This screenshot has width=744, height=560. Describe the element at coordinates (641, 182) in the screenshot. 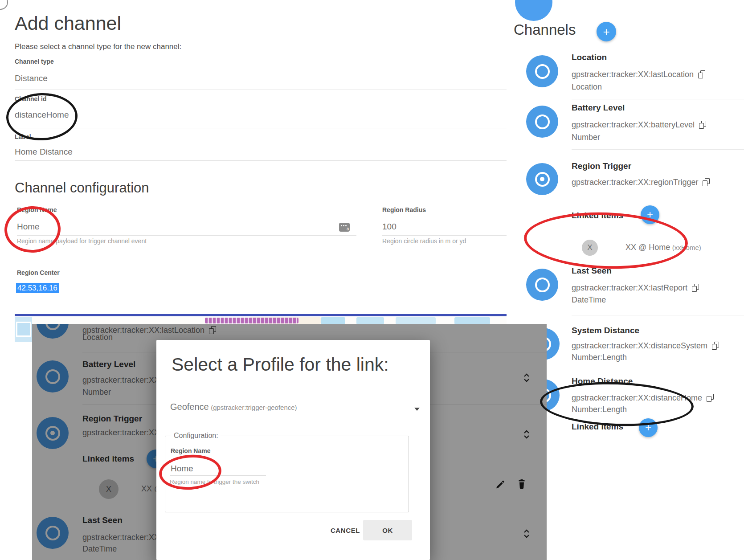

I see `channel-id-row: gpstracker:tracker:XX:regionTrigger` at that location.